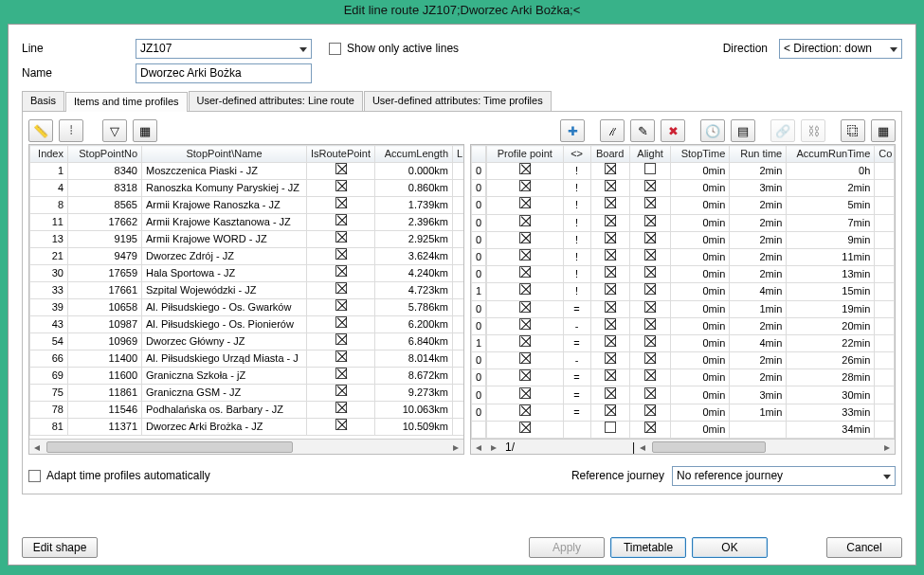 The image size is (924, 575). I want to click on table-row: 4310987Al. Piłsudskiego - Os. Pionierów6…, so click(246, 325).